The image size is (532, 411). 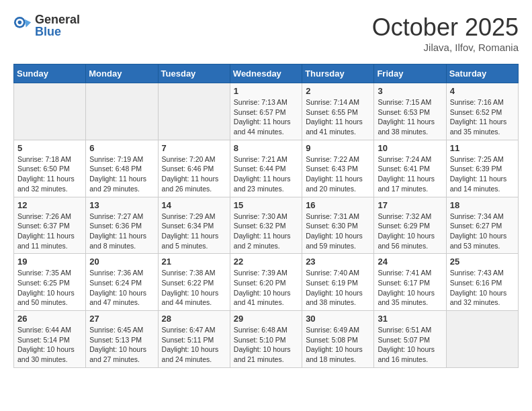 I want to click on day-info: Sunrise: 7:25 AM Sunset: 6:39 PM Dayligh…, so click(x=482, y=175).